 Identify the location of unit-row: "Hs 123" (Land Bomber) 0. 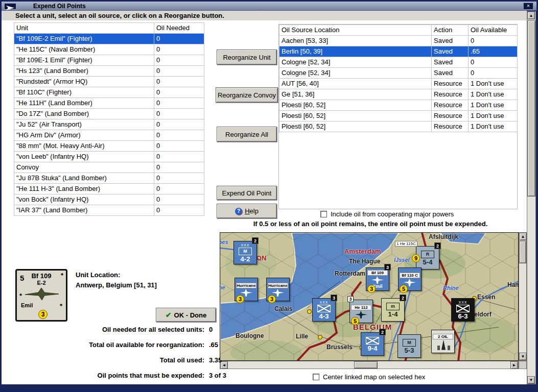
(109, 71).